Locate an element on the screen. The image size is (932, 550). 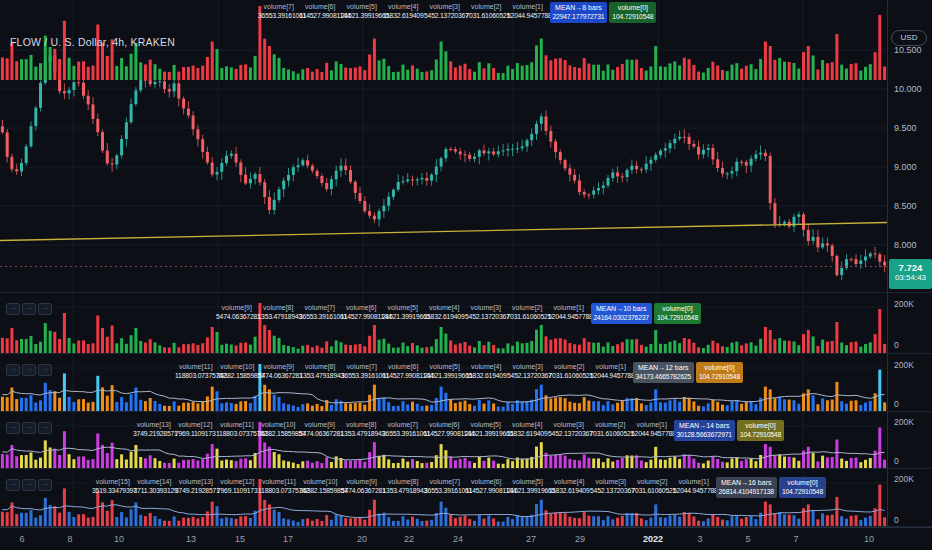
time-tick-label: 10 is located at coordinates (869, 539).